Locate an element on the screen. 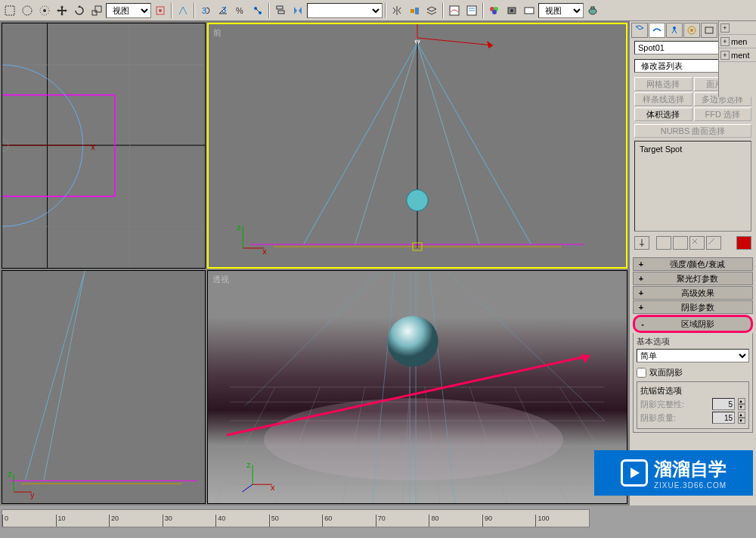  pivot-icon is located at coordinates (160, 11).